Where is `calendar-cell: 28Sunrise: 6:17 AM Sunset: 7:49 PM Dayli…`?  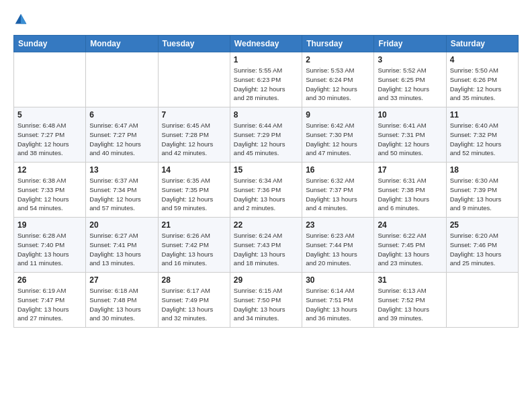
calendar-cell: 28Sunrise: 6:17 AM Sunset: 7:49 PM Dayli… is located at coordinates (193, 300).